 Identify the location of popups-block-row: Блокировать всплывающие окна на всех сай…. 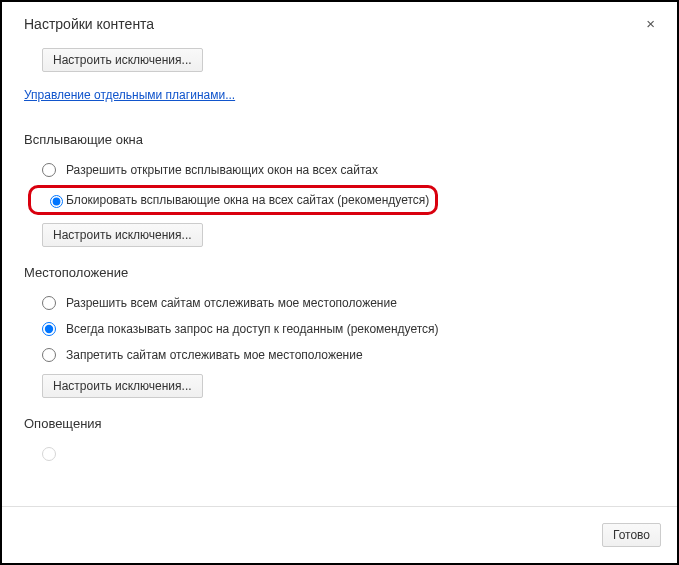
(233, 200).